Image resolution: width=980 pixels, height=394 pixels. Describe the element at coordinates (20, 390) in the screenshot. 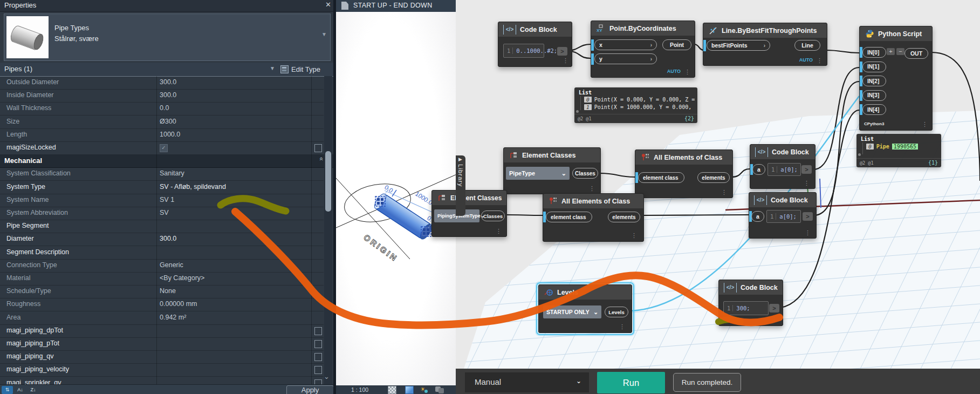

I see `sort-ascending-icon: A↓` at that location.